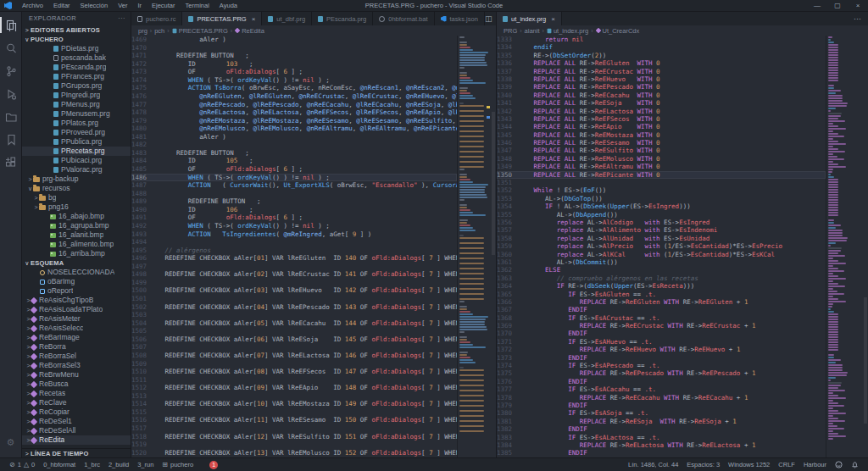 The width and height of the screenshot is (868, 471). Describe the element at coordinates (142, 30) in the screenshot. I see `breadcrumb-item-prg: prg` at that location.